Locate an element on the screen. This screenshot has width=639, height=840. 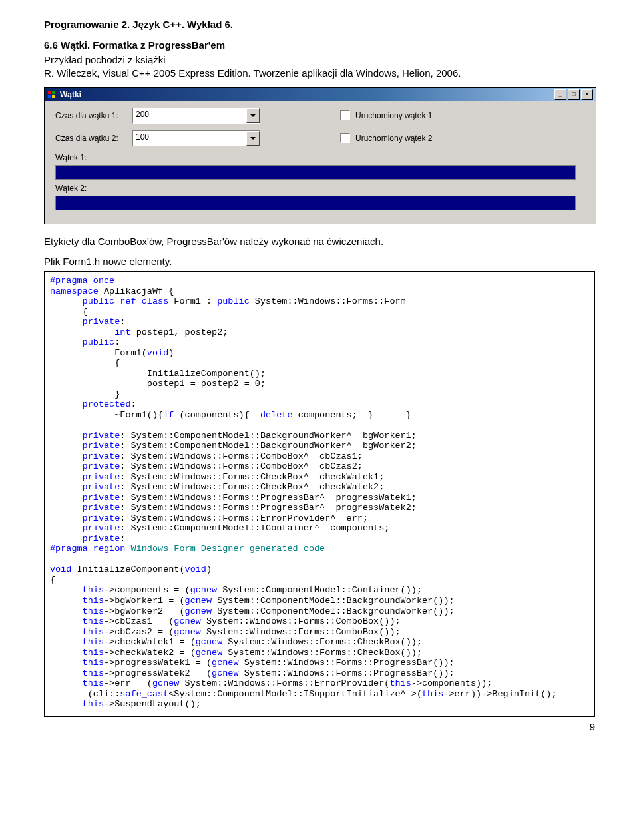
code-token: ~Form1(){ is located at coordinates (106, 415).